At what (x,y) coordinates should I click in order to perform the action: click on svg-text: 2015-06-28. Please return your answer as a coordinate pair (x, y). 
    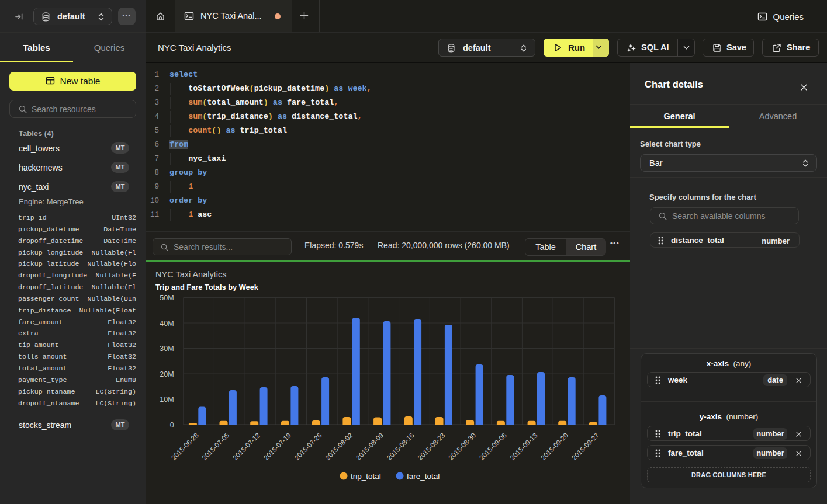
    Looking at the image, I should click on (185, 446).